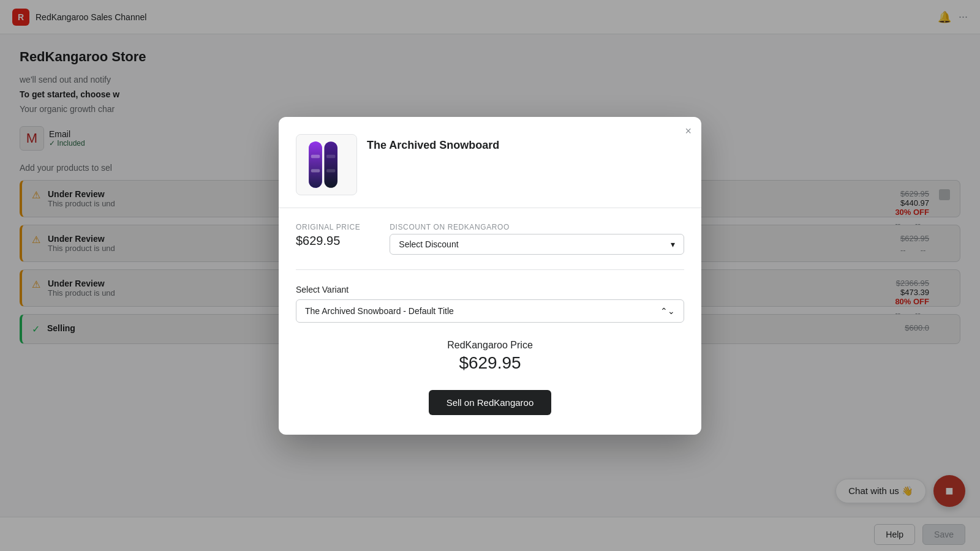  Describe the element at coordinates (490, 403) in the screenshot. I see `sell-button: Sell on RedKangaroo` at that location.